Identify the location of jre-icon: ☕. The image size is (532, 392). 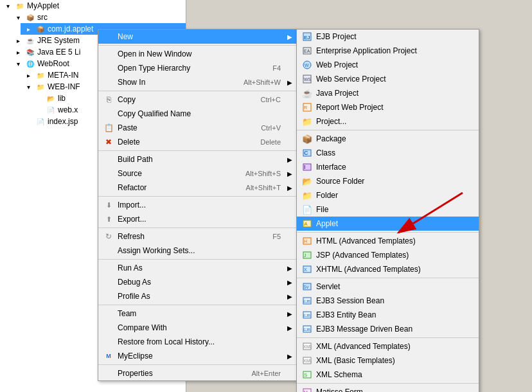
(30, 40).